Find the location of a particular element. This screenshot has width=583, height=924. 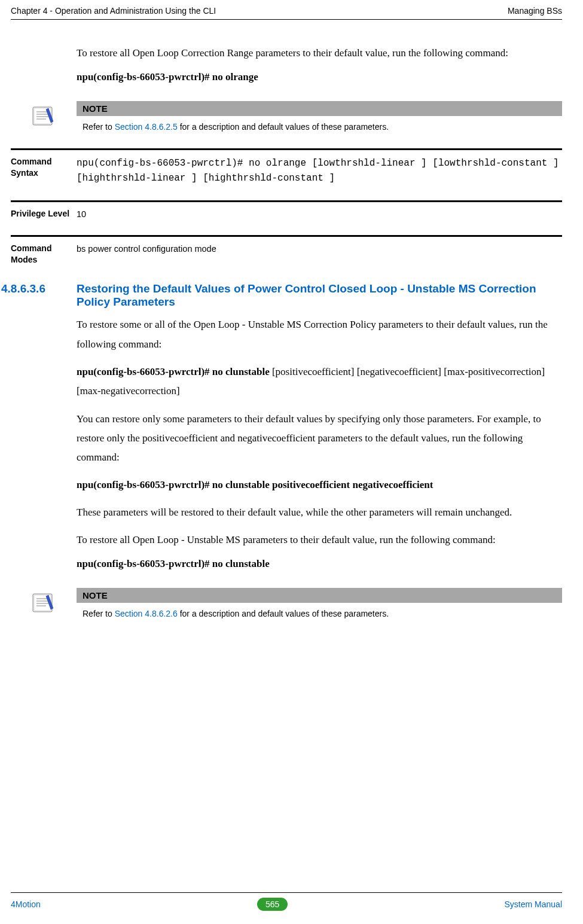

page-number-badge: 565 is located at coordinates (273, 904).